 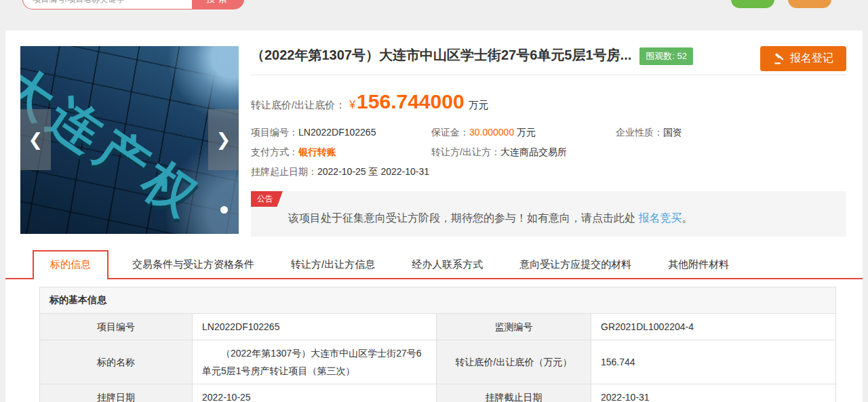 What do you see at coordinates (133, 5) in the screenshot?
I see `search-group: 搜索` at bounding box center [133, 5].